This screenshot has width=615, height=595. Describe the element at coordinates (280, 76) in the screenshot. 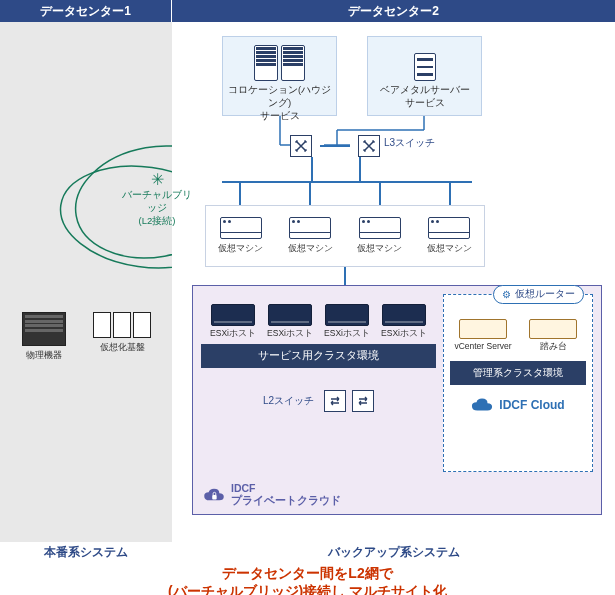

I see `colocation-service: コロケーション(ハウジング) サービス` at that location.